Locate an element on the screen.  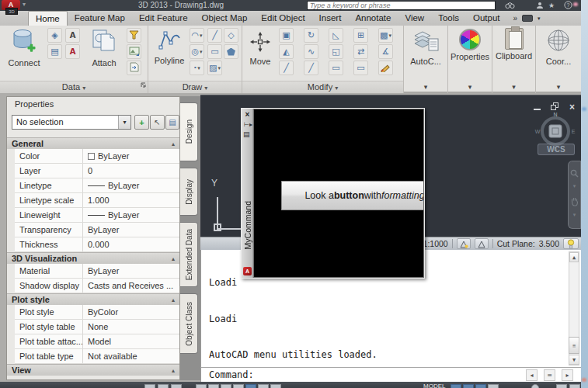
app-menu-caret-icon: ▾ is located at coordinates (24, 5).